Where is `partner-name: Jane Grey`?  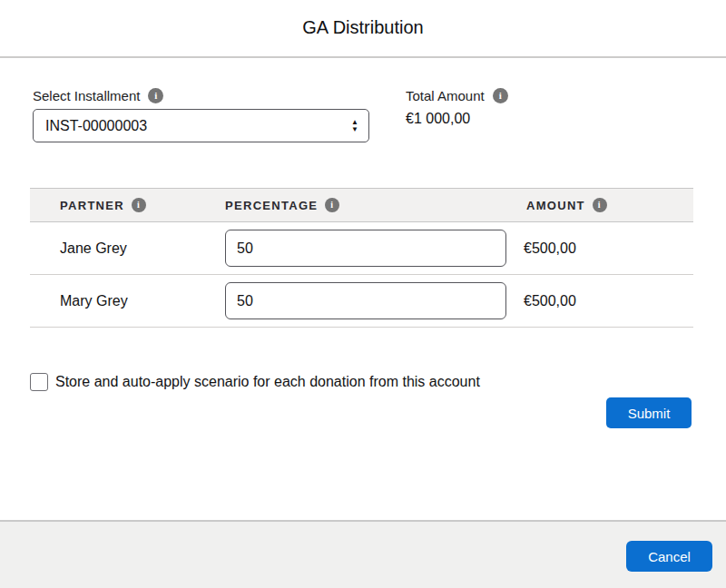
partner-name: Jane Grey is located at coordinates (93, 249).